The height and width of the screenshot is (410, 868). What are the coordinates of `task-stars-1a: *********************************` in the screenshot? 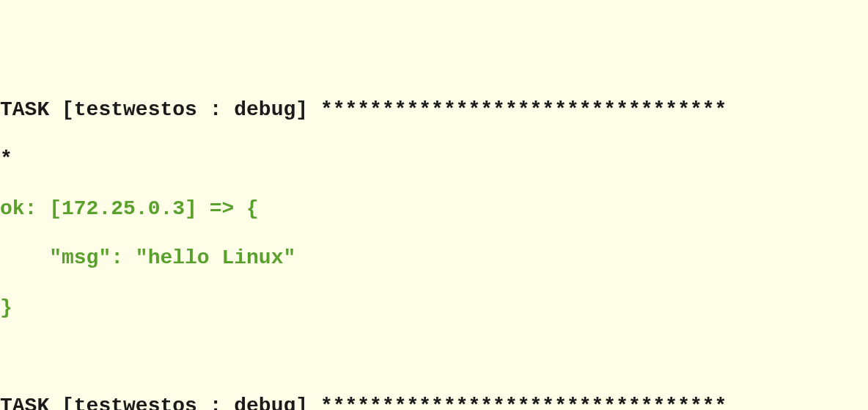 It's located at (523, 110).